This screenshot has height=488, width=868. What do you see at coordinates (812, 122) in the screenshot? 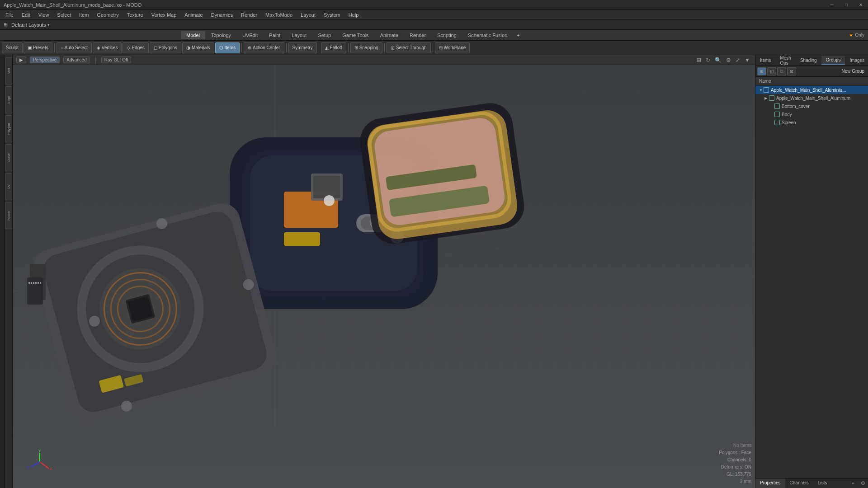
I see `tree-item-4: ▶ Screen` at bounding box center [812, 122].